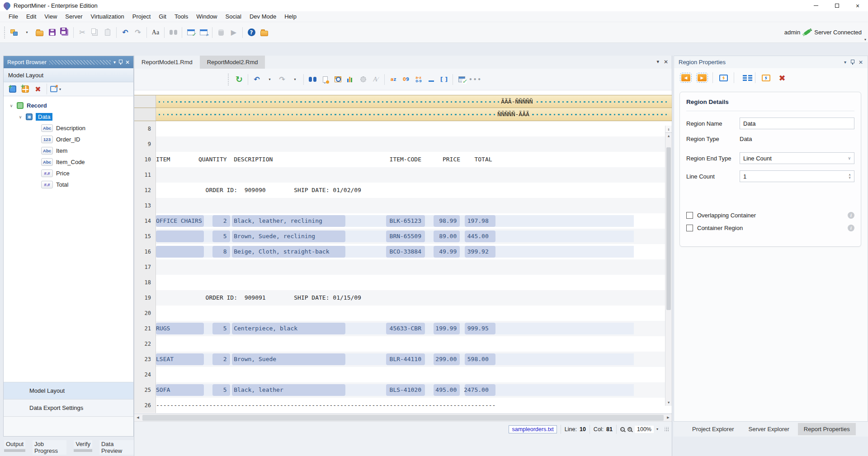 This screenshot has height=456, width=868. Describe the element at coordinates (376, 80) in the screenshot. I see `append-field-icon: A∕` at that location.